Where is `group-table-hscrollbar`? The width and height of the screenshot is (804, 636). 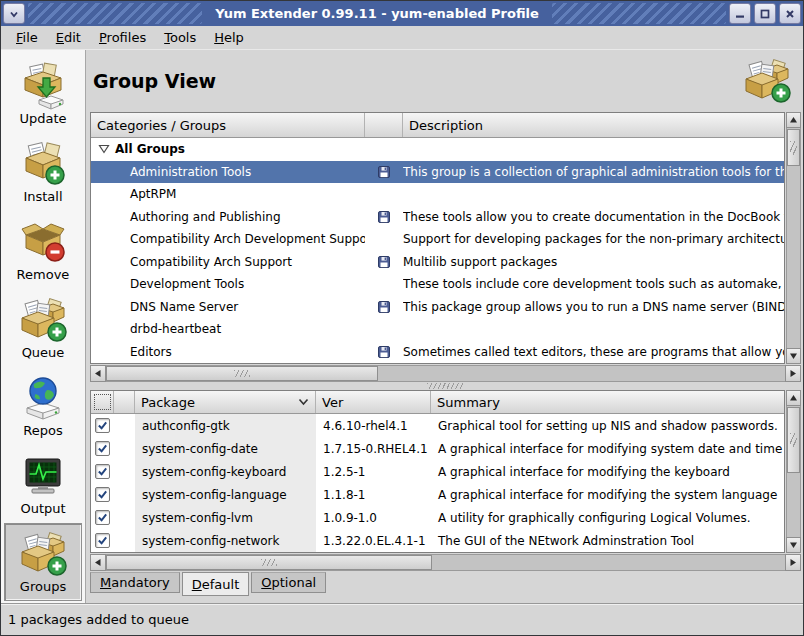 group-table-hscrollbar is located at coordinates (446, 374).